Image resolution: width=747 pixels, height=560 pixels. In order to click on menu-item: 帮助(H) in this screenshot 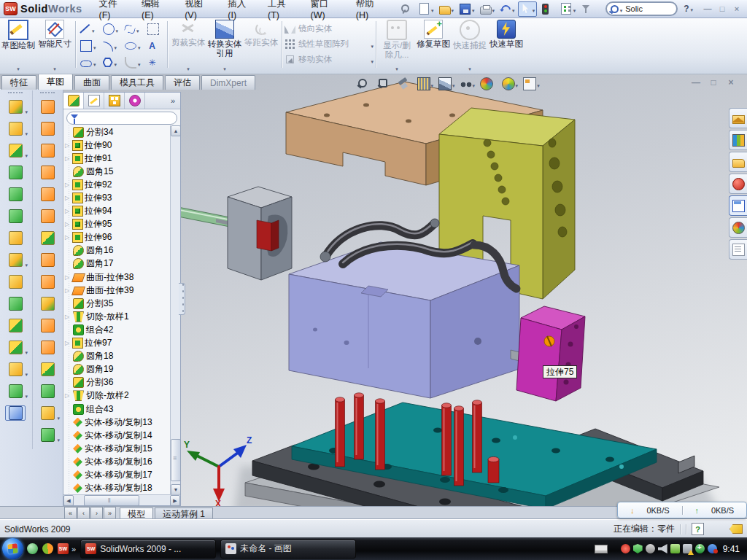, I will do `click(370, 9)`.